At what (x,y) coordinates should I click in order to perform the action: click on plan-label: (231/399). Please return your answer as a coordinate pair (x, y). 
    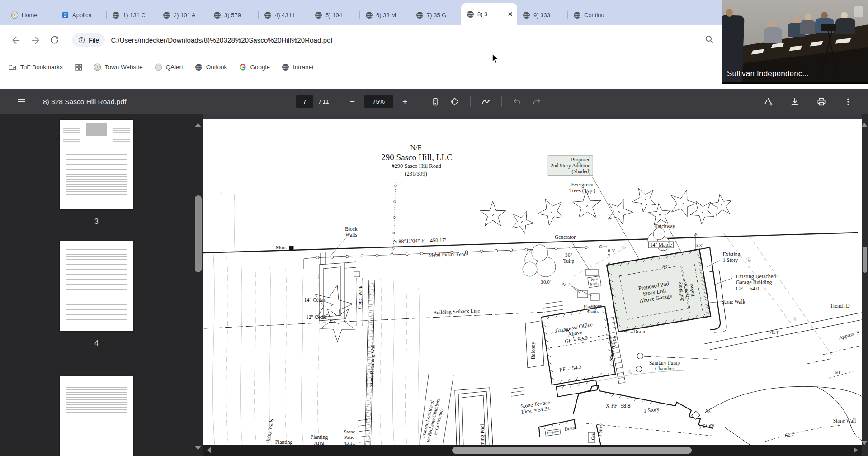
    Looking at the image, I should click on (416, 174).